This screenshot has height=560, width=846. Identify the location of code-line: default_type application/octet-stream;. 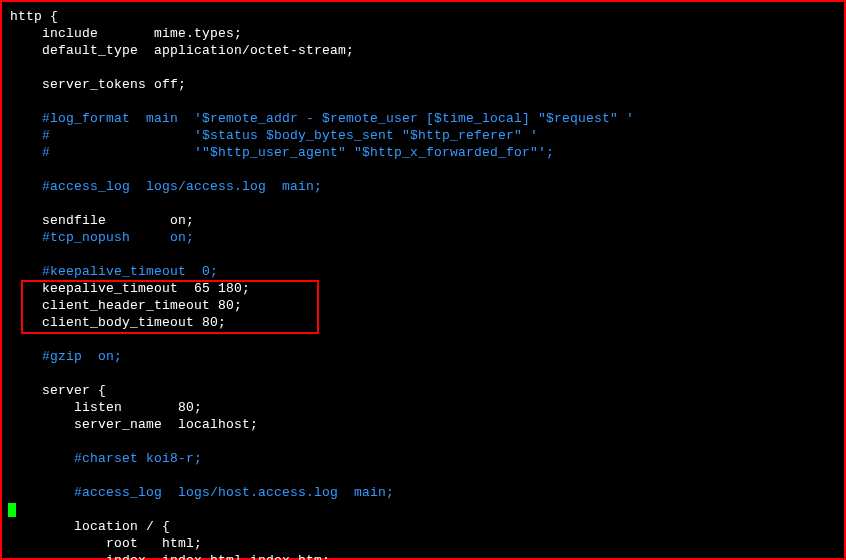
(182, 50).